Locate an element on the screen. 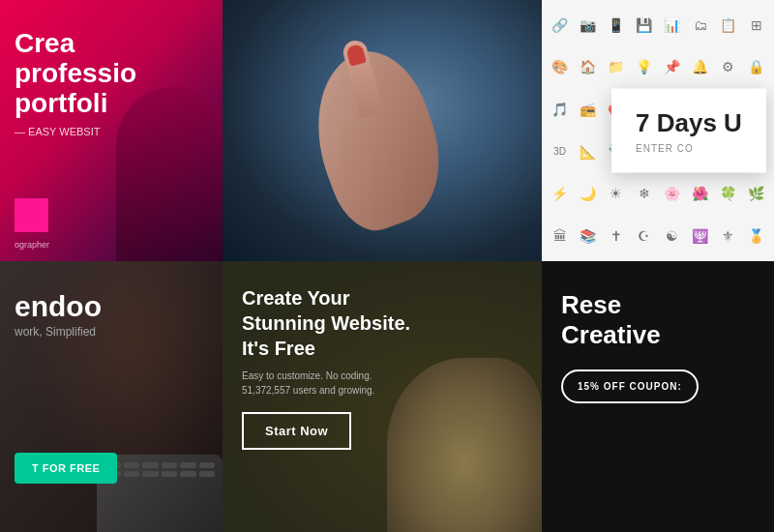 Image resolution: width=774 pixels, height=532 pixels. vendoo-tagline: work, Simplified is located at coordinates (58, 332).